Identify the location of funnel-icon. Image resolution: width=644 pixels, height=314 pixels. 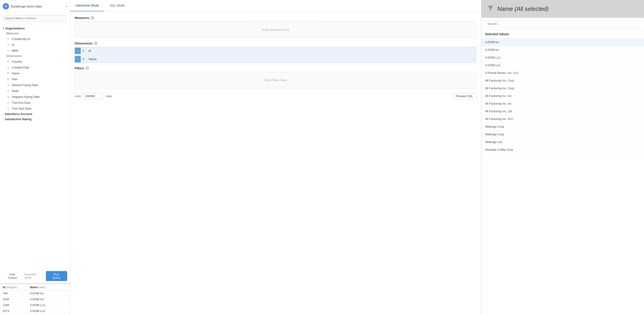
(490, 9).